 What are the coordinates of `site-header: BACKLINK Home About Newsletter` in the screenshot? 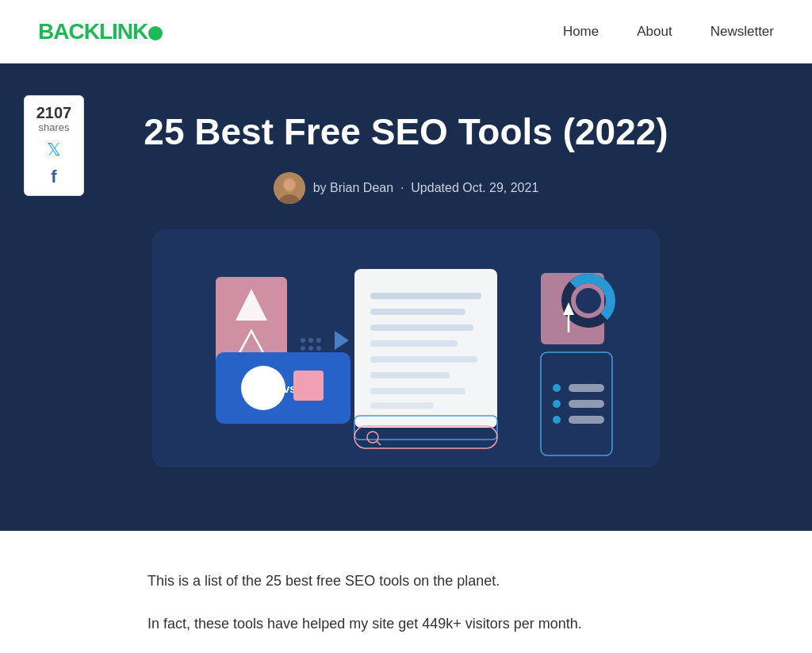 It's located at (406, 32).